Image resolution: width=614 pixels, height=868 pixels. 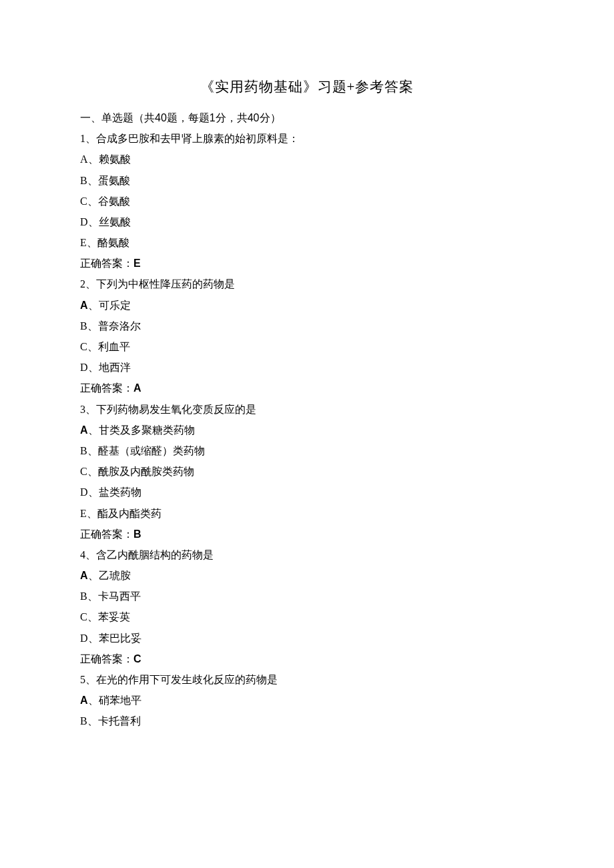 I want to click on question-number: 2, so click(x=83, y=284).